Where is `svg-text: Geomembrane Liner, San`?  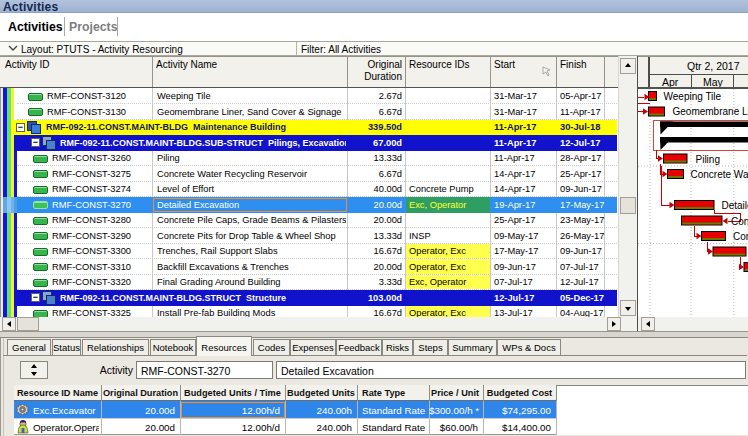
svg-text: Geomembrane Liner, San is located at coordinates (710, 112).